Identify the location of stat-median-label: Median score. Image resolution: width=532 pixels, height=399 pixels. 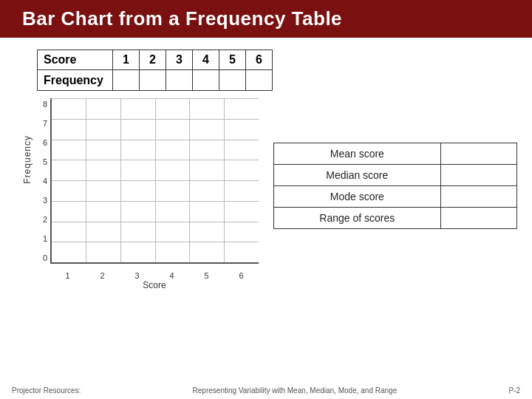
(358, 176).